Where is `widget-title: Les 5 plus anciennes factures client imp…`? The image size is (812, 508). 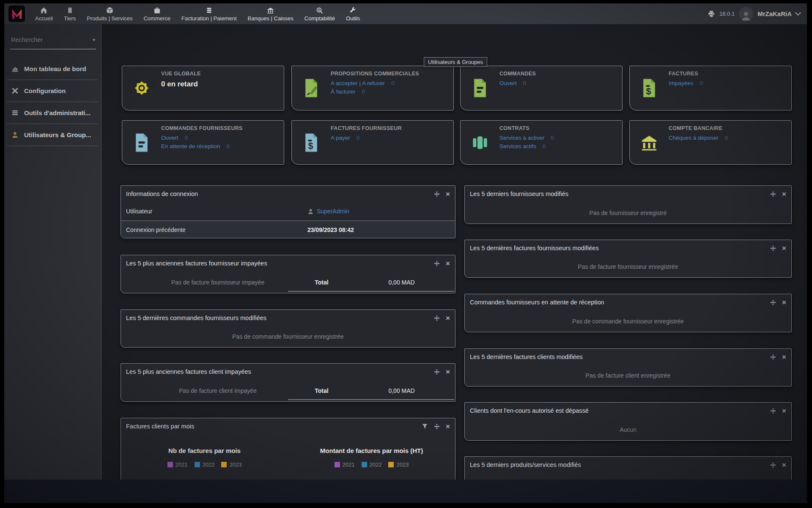 widget-title: Les 5 plus anciennes factures client imp… is located at coordinates (280, 372).